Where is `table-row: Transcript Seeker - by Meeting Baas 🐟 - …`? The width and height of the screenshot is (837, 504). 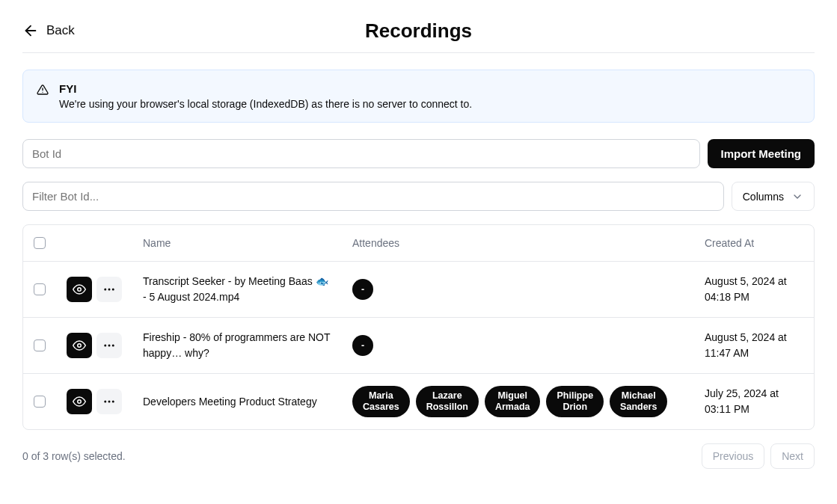
table-row: Transcript Seeker - by Meeting Baas 🐟 - … is located at coordinates (419, 290).